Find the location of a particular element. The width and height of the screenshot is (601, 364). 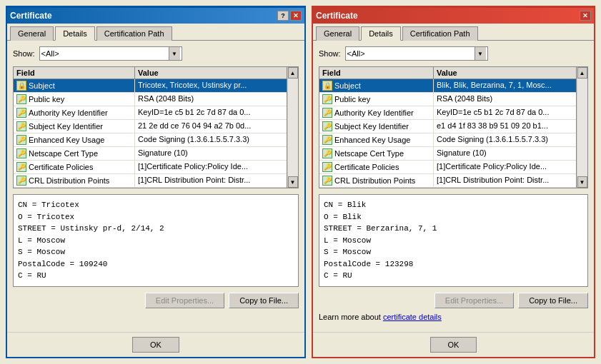

cell-field-text: Subject Key Identifier is located at coordinates (66, 126).